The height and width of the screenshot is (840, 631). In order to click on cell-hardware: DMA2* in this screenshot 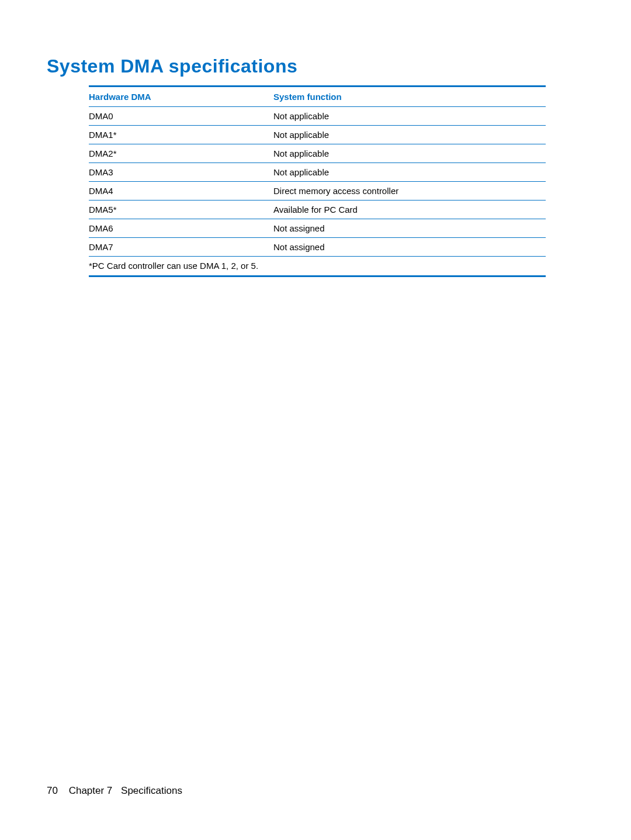, I will do `click(181, 153)`.